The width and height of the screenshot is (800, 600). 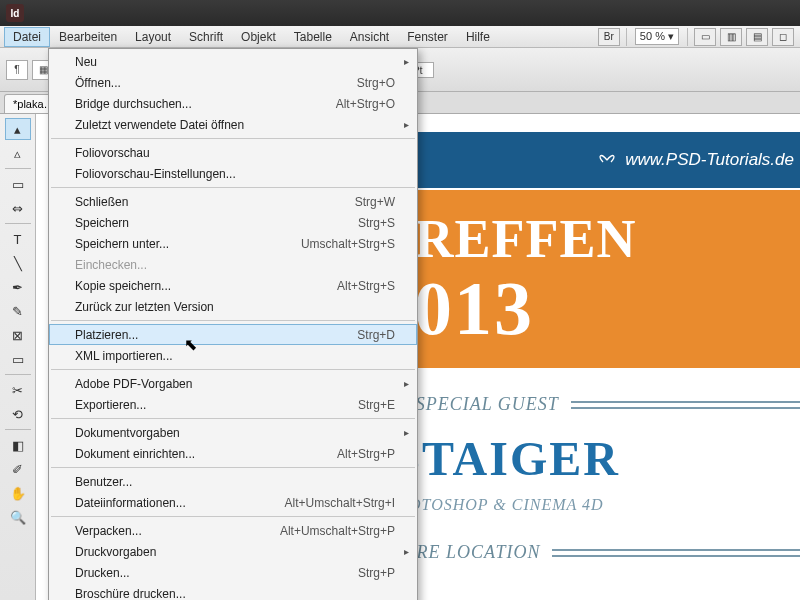 What do you see at coordinates (178, 531) in the screenshot?
I see `menu-item-label: Verpacken...` at bounding box center [178, 531].